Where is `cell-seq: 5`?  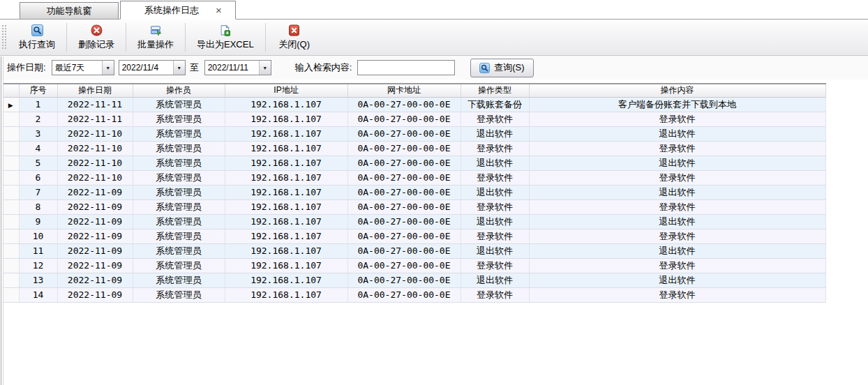
cell-seq: 5 is located at coordinates (38, 163).